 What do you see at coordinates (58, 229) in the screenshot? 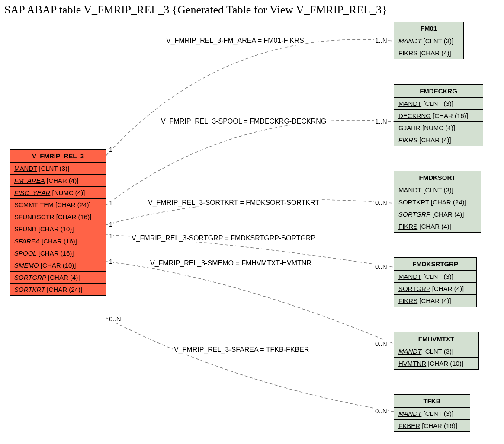
I see `entity-field: SFUND [CHAR (10)]` at bounding box center [58, 229].